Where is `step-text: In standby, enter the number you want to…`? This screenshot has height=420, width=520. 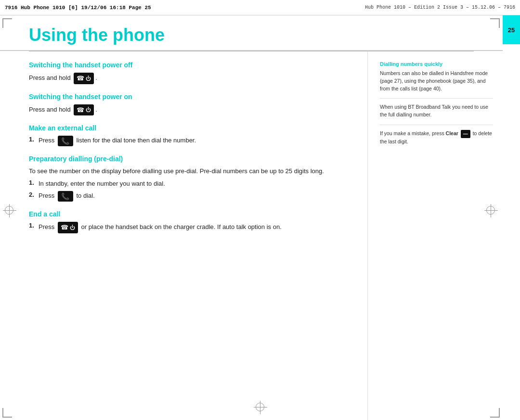 step-text: In standby, enter the number you want to… is located at coordinates (195, 184).